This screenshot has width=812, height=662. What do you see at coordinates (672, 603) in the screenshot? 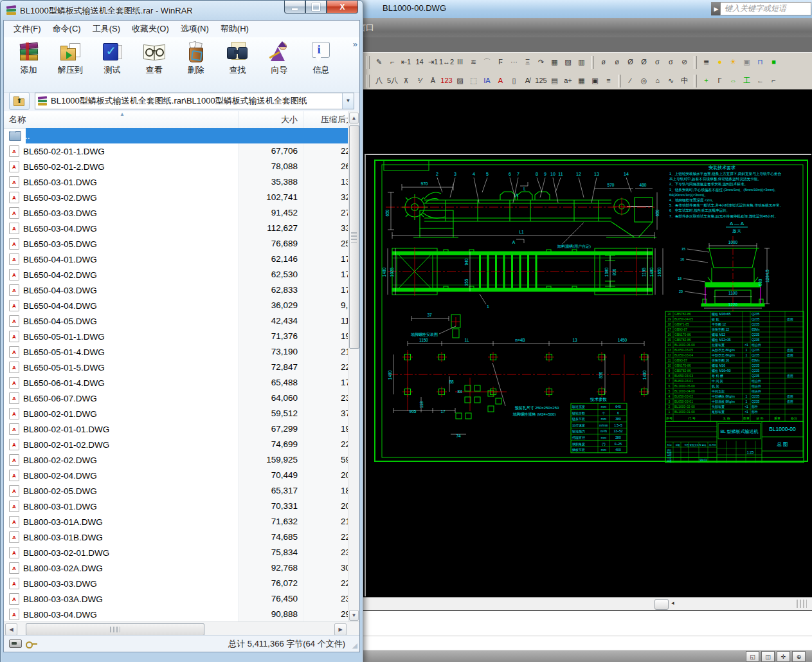
I see `cad-hscroll-arrow-icon: ◂` at bounding box center [672, 603].